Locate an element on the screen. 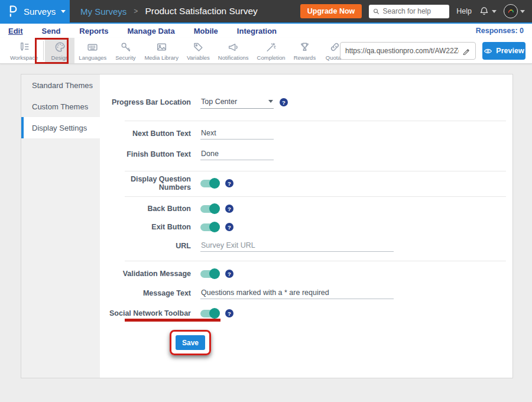 This screenshot has height=402, width=532. preview-button-label: Preview is located at coordinates (510, 51).